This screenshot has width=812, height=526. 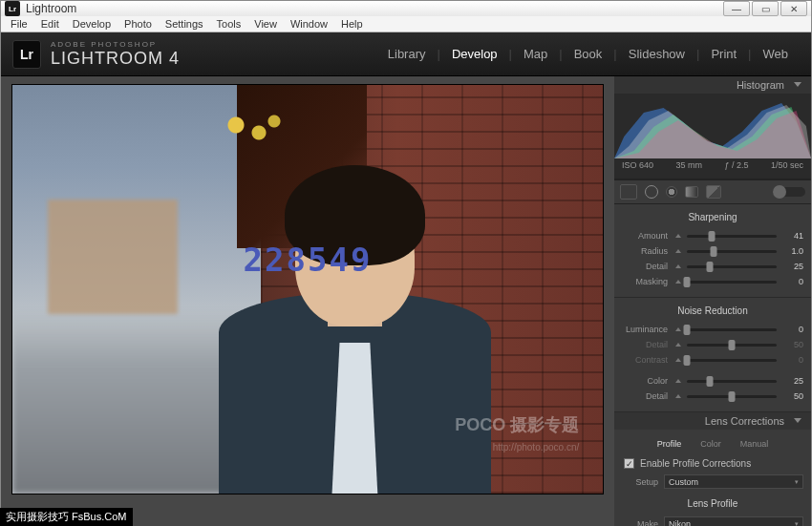 I want to click on enable-profile-label: Enable Profile Corrections, so click(x=695, y=464).